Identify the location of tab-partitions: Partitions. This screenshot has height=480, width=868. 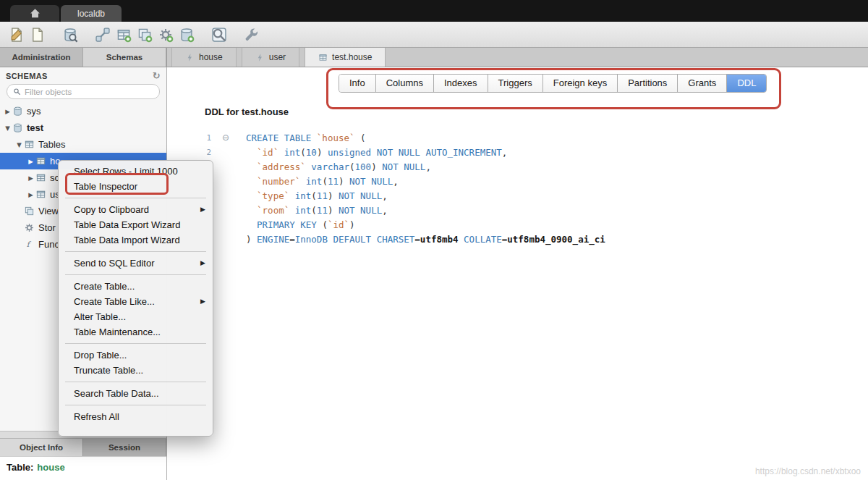
(648, 83).